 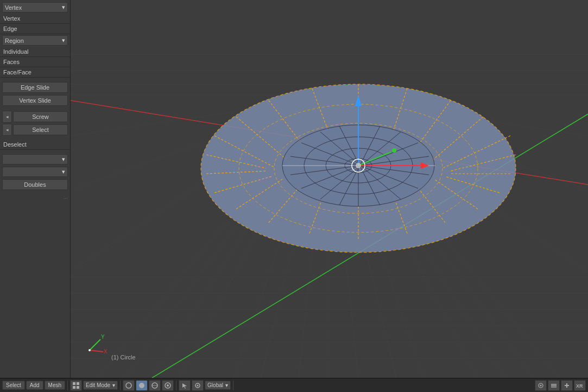 What do you see at coordinates (35, 109) in the screenshot?
I see `spacer2` at bounding box center [35, 109].